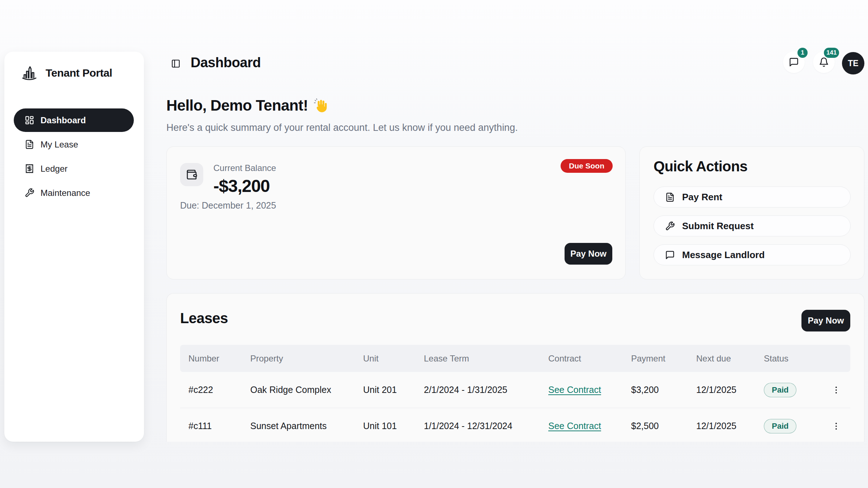 The width and height of the screenshot is (868, 488). Describe the element at coordinates (244, 168) in the screenshot. I see `balance-label: Current Balance` at that location.